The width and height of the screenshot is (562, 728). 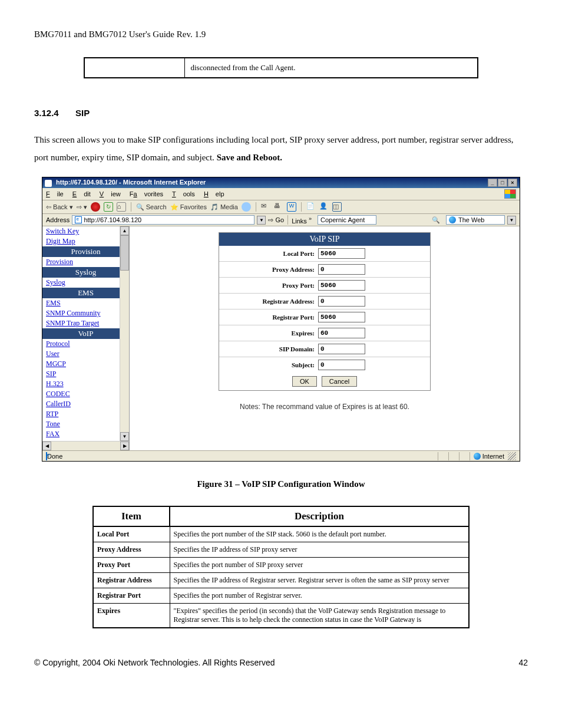 What do you see at coordinates (276, 220) in the screenshot?
I see `go-button: ⇨ Go` at bounding box center [276, 220].